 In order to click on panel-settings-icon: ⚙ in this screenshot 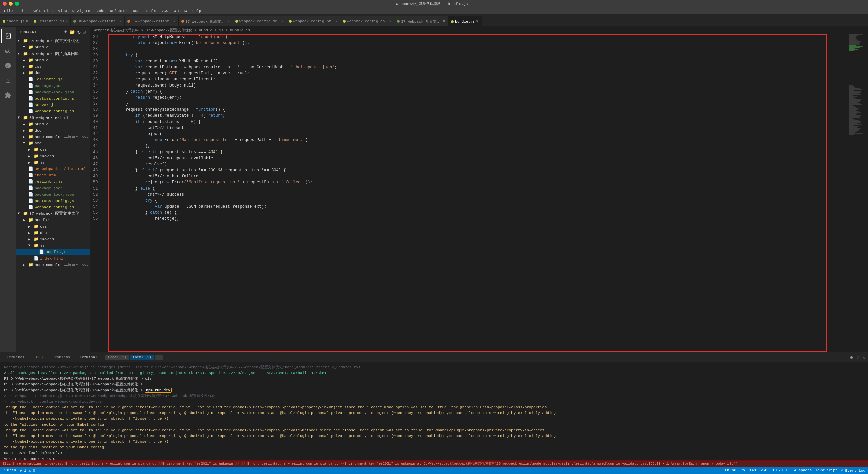, I will do `click(851, 358)`.